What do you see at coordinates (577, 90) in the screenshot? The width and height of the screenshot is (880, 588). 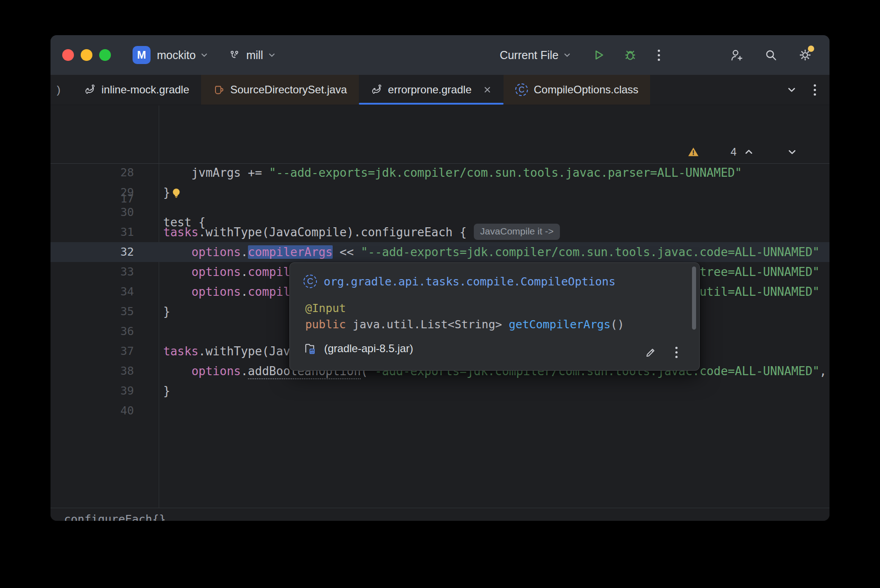 I see `tab-compileoptions-class: C CompileOptions.class` at bounding box center [577, 90].